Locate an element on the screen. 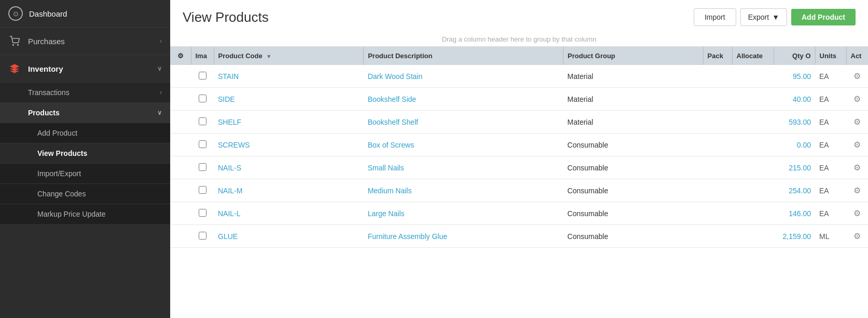 The width and height of the screenshot is (868, 318). table-row: NAIL-S Small Nails Consumable 215.00 EA … is located at coordinates (519, 168).